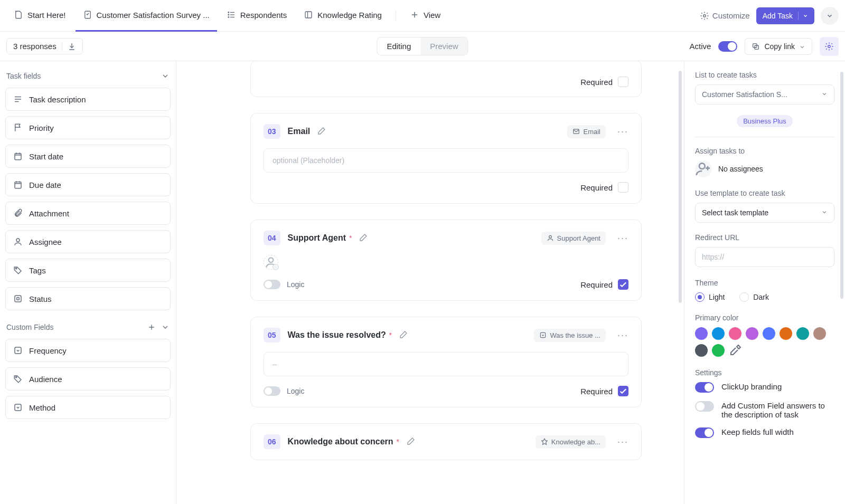 Image resolution: width=845 pixels, height=504 pixels. I want to click on divider, so click(396, 16).